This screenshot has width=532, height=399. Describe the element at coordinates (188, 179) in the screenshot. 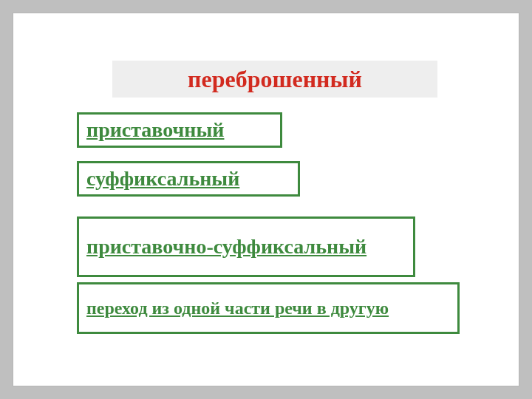

I see `option-suffiksalny: суффиксальный` at that location.